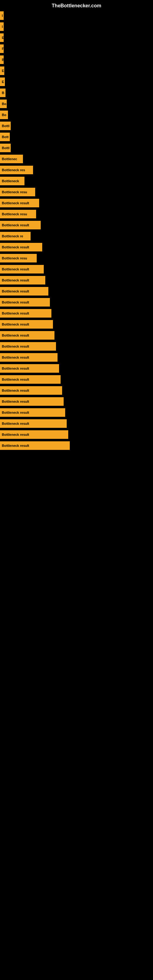  What do you see at coordinates (76, 181) in the screenshot?
I see `bar-row: Bottleneck` at bounding box center [76, 181].